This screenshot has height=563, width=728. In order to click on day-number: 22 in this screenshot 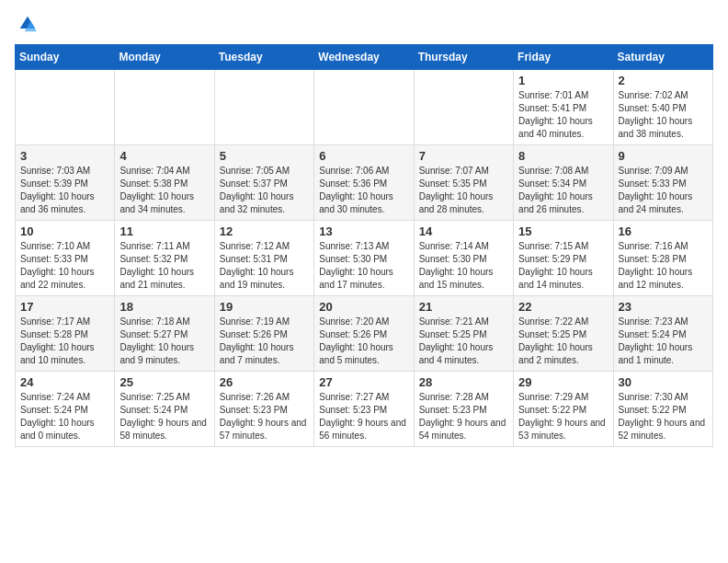, I will do `click(563, 307)`.